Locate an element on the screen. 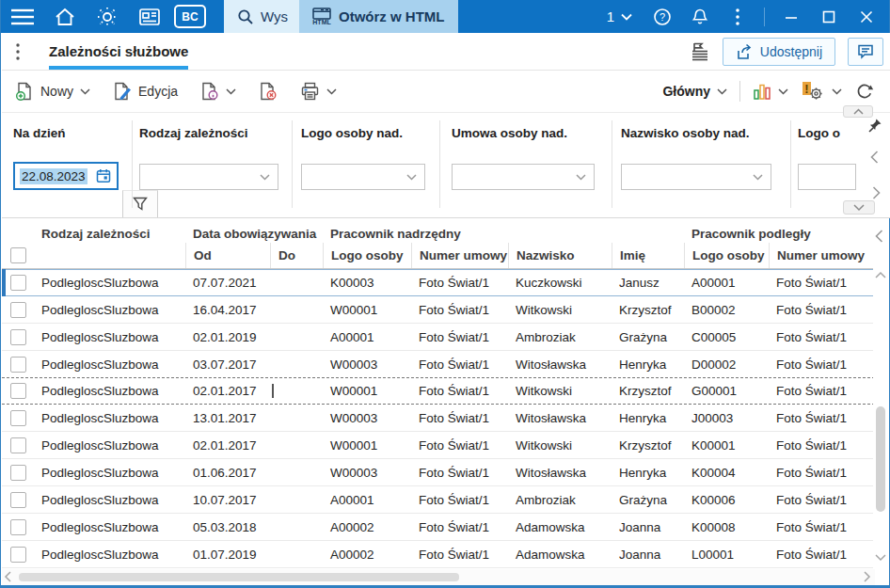 The width and height of the screenshot is (890, 588). cell-od: 02.01.2017 is located at coordinates (228, 446).